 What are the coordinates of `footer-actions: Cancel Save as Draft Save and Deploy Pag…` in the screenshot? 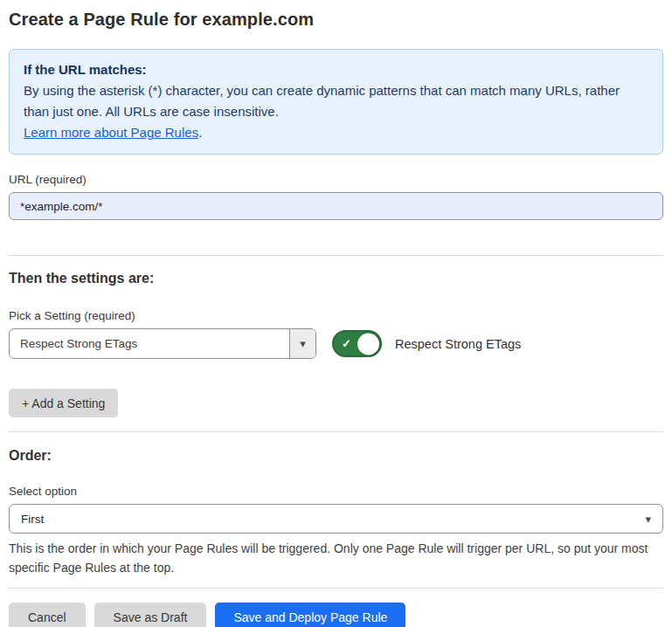 It's located at (336, 615).